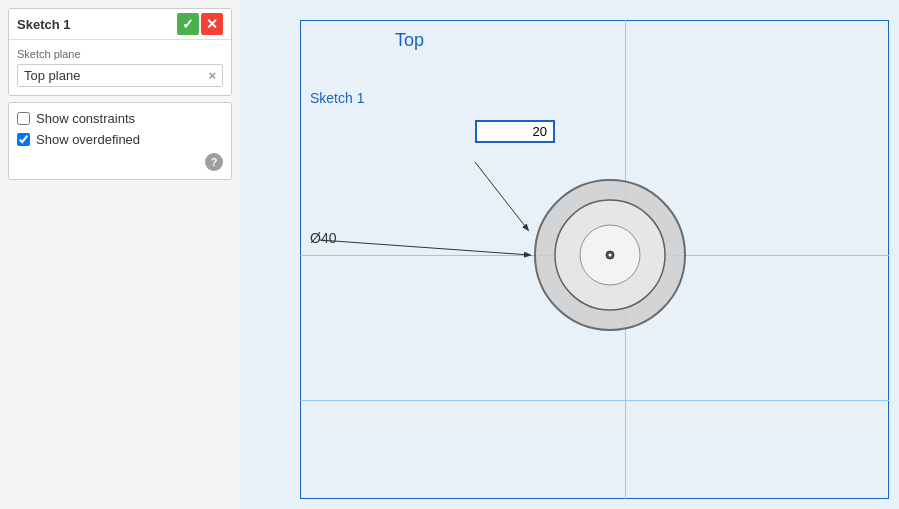  What do you see at coordinates (200, 24) in the screenshot?
I see `title-buttons: ✓ ✕` at bounding box center [200, 24].